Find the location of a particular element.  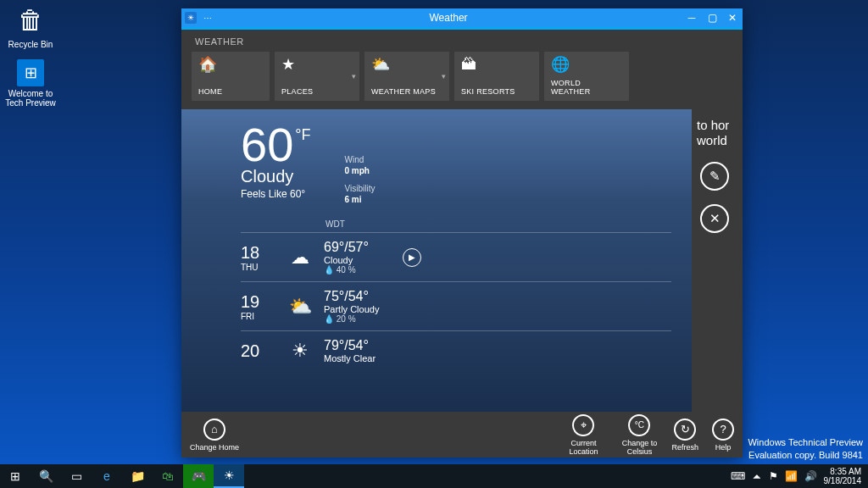

nav-tile-places: ★ PLACES ▾ is located at coordinates (317, 76).